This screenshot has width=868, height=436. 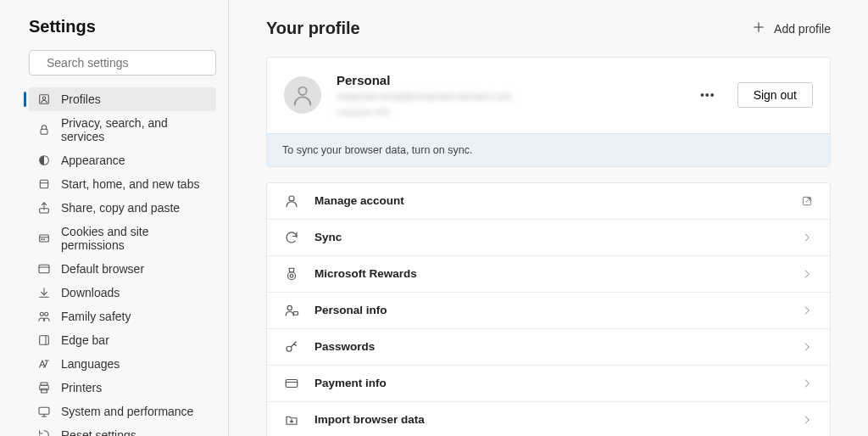 I want to click on sidebar-item-edge-bar: Edge bar, so click(x=122, y=340).